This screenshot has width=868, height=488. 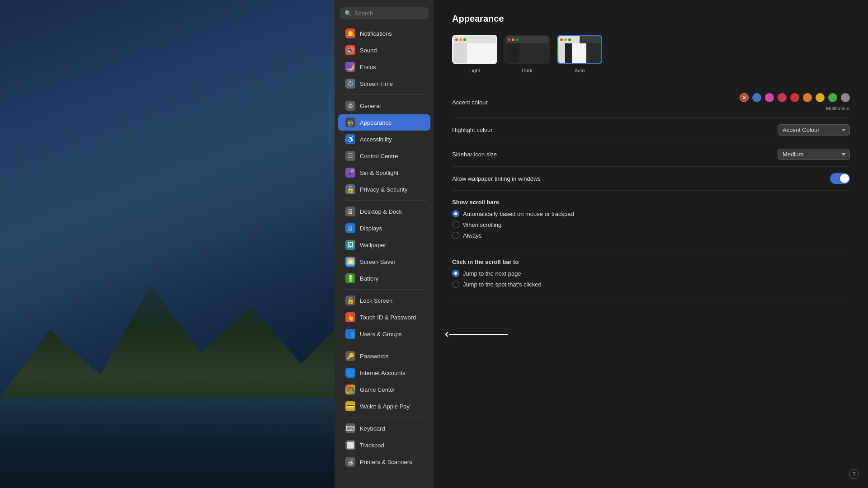 What do you see at coordinates (350, 462) in the screenshot?
I see `printers-icon: 🖨` at bounding box center [350, 462].